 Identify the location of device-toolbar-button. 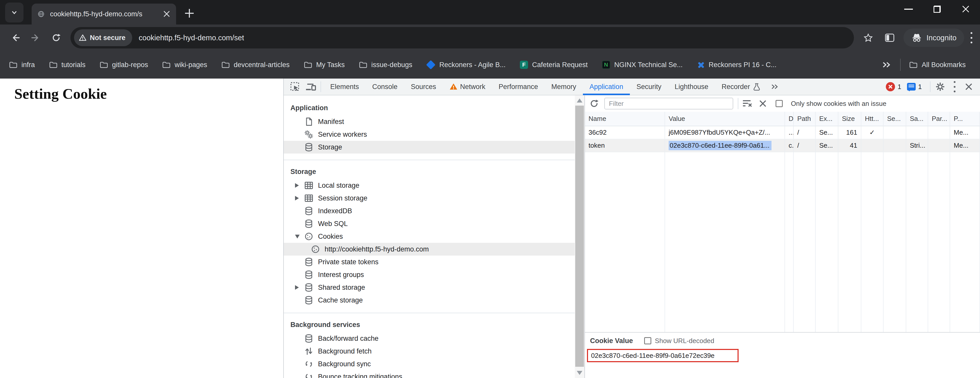
(311, 87).